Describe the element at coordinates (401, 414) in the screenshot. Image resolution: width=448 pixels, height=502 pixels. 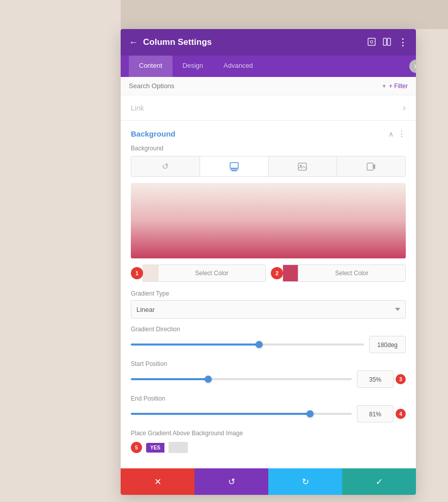
I see `end-position-badge: 4` at that location.